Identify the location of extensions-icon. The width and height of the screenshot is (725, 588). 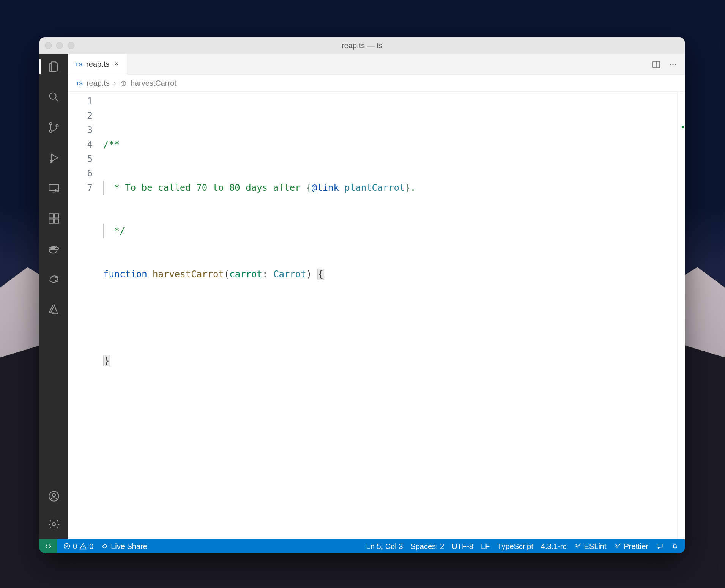
(54, 219).